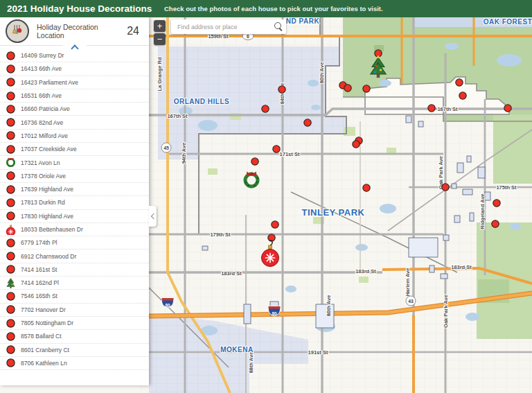  I want to click on list-item: 6779 174th Pl, so click(75, 243).